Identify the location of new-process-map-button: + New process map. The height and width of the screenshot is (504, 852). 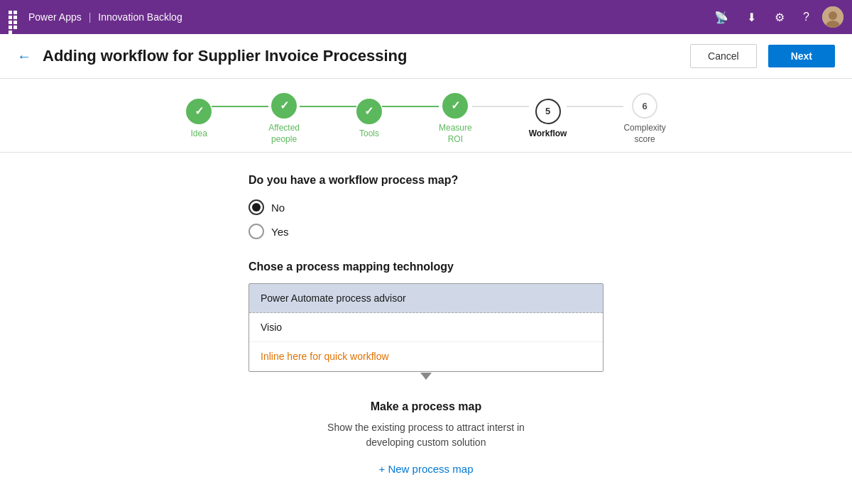
(426, 469).